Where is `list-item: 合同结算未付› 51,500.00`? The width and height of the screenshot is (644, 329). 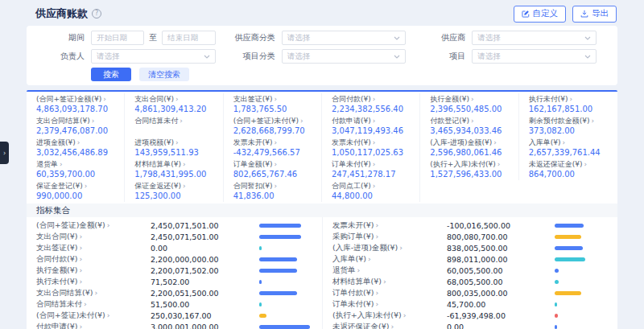
list-item: 合同结算未付› 51,500.00 is located at coordinates (174, 304).